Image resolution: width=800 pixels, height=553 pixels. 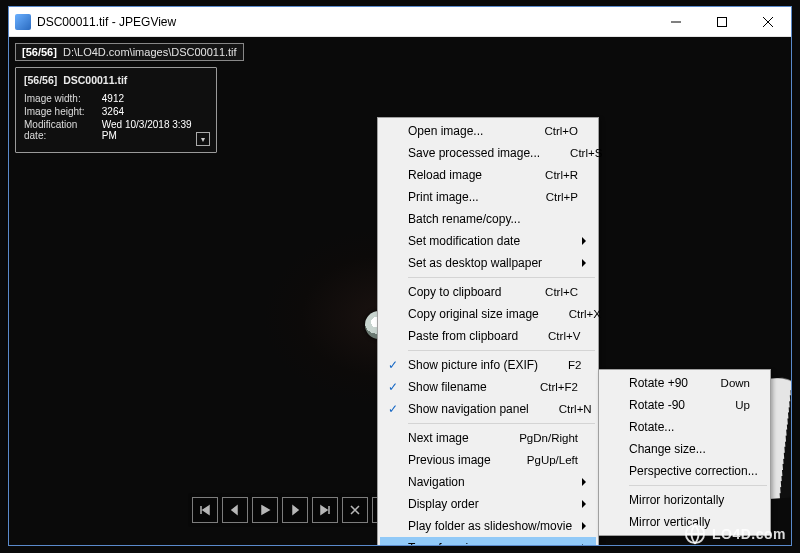 I want to click on menu-item: Mirror horizontally, so click(x=684, y=500).